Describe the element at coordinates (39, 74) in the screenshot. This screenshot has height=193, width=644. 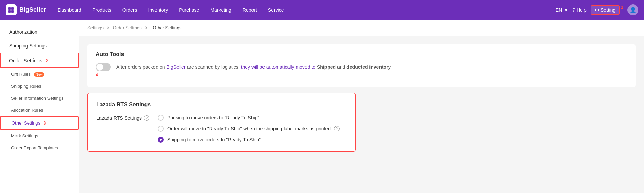
I see `gift-rules-new-badge: New` at that location.